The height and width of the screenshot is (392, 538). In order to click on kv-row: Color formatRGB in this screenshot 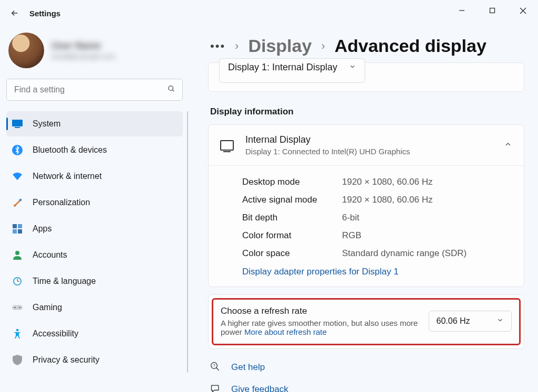, I will do `click(377, 236)`.